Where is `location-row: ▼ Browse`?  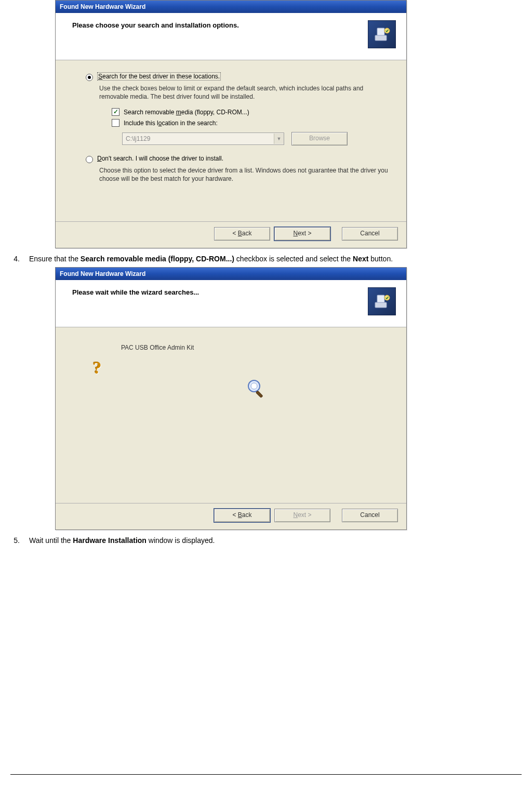
location-row: ▼ Browse is located at coordinates (257, 139).